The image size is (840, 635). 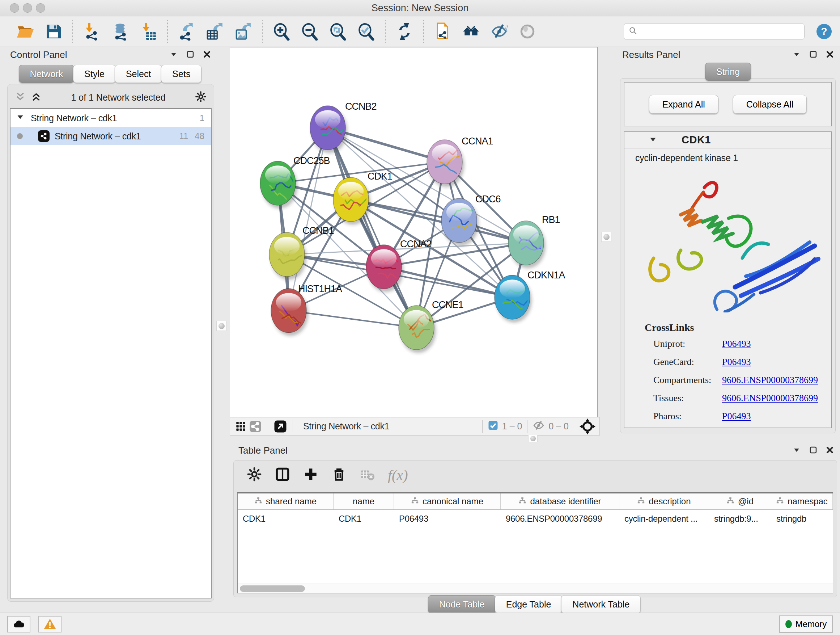 What do you see at coordinates (824, 32) in the screenshot?
I see `help-button: ?` at bounding box center [824, 32].